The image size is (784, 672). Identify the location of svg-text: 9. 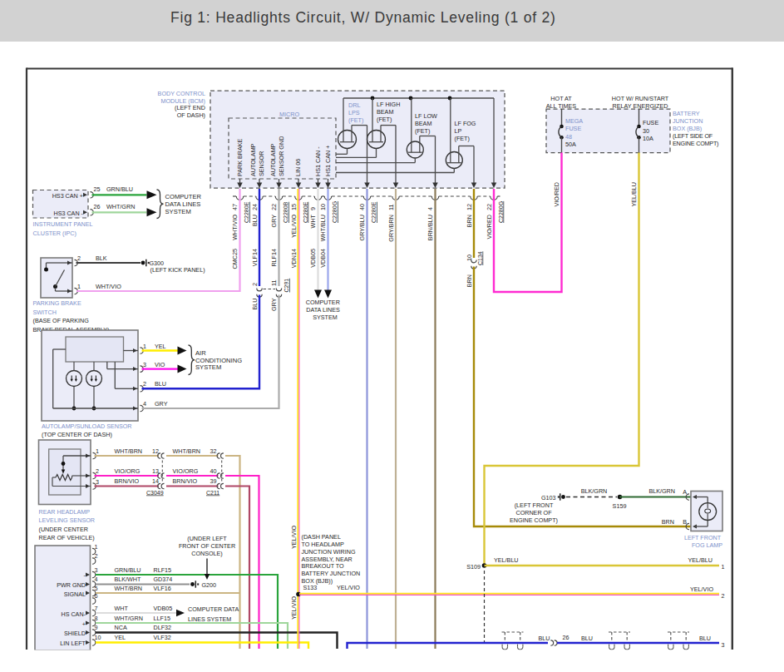
(96, 627).